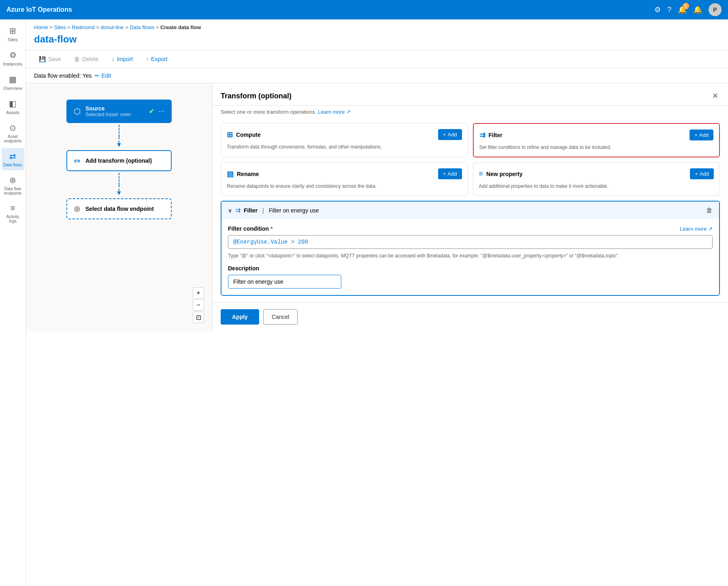  What do you see at coordinates (108, 108) in the screenshot?
I see `source-node-title: Source` at bounding box center [108, 108].